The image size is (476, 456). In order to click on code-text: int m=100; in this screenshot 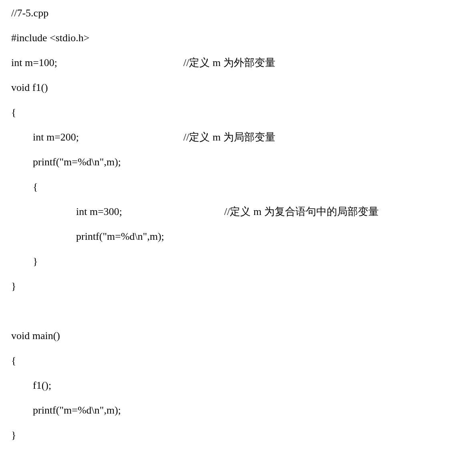, I will do `click(97, 63)`.